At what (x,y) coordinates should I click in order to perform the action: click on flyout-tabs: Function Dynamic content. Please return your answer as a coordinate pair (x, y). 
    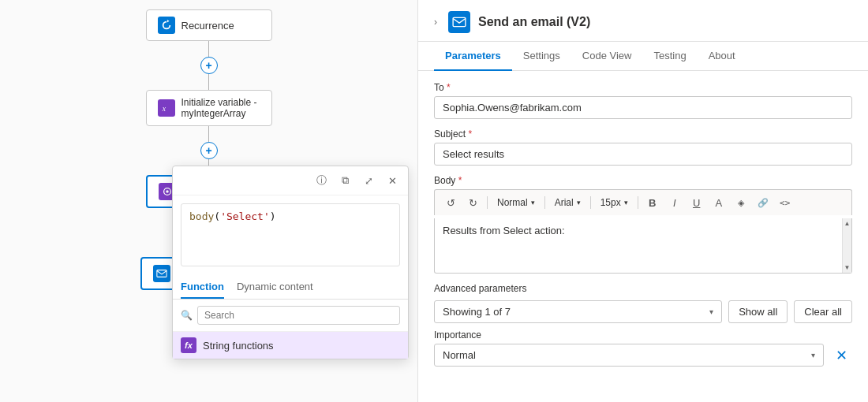
    Looking at the image, I should click on (290, 287).